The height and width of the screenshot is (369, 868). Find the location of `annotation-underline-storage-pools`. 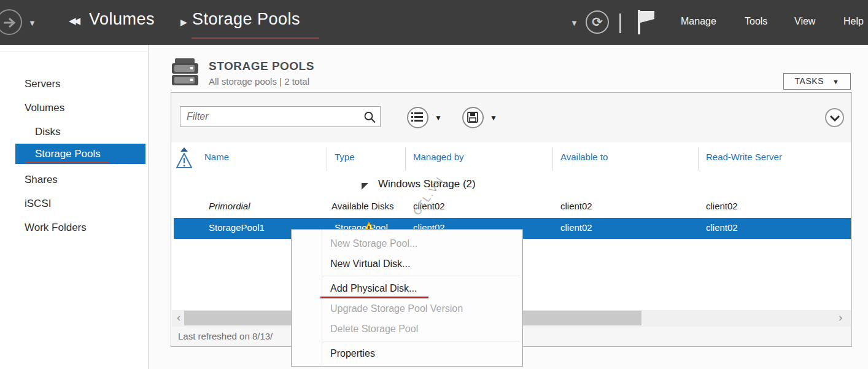

annotation-underline-storage-pools is located at coordinates (68, 162).